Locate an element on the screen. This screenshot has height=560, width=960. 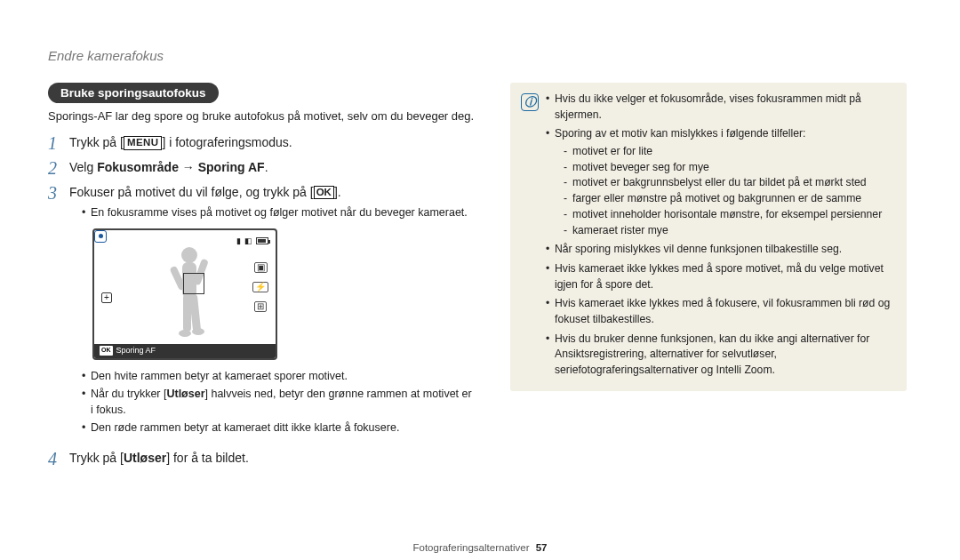
step-1-text: Trykk på [MENU] i fotograferingsmodus. is located at coordinates (181, 142).